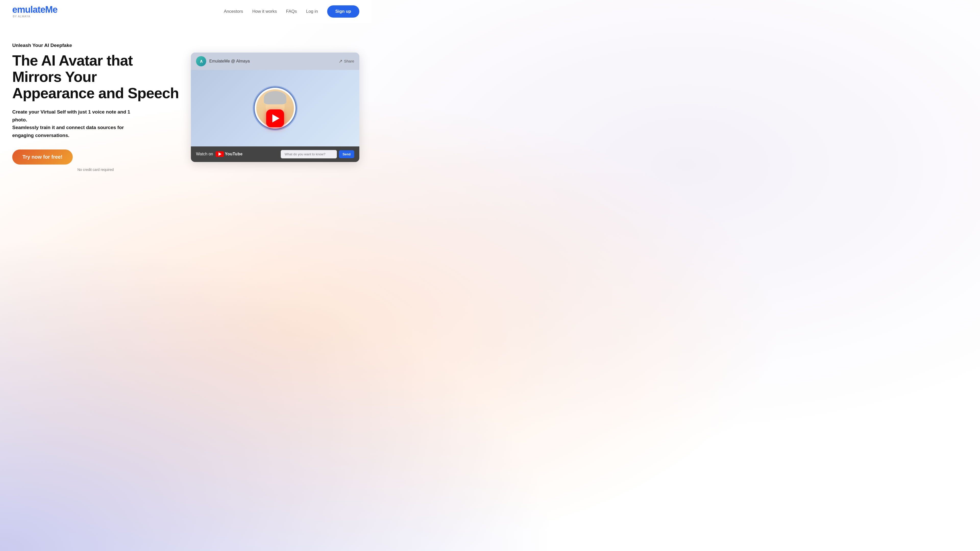 The image size is (980, 551). What do you see at coordinates (349, 61) in the screenshot?
I see `share-label: Share` at bounding box center [349, 61].